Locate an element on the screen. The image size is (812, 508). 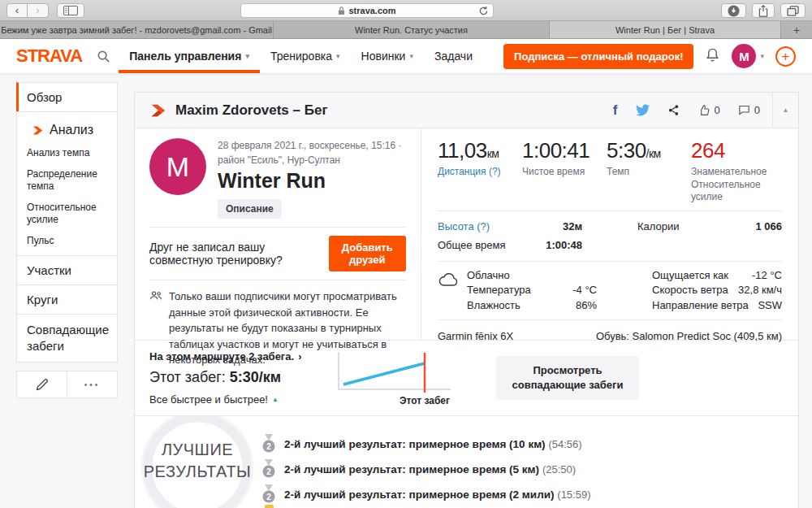
device-name: Garmin fēnix 6X is located at coordinates (476, 336).